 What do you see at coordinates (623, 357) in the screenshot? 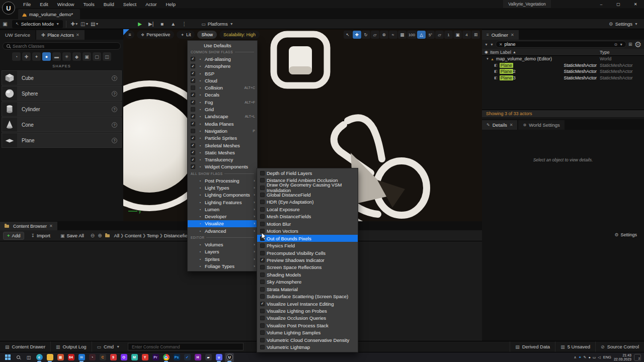
I see `taskbar-clock: 21:43 22.03.2023` at bounding box center [623, 357].